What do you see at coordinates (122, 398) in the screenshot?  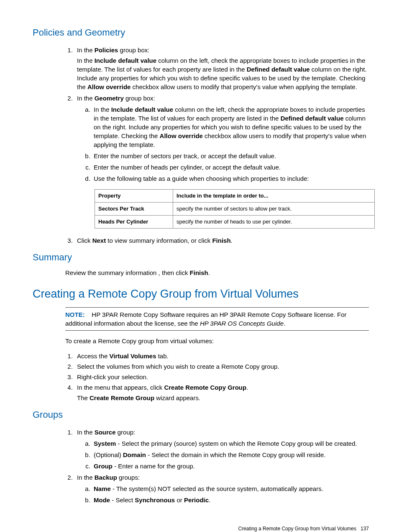 I see `bold: Create Remote Group` at bounding box center [122, 398].